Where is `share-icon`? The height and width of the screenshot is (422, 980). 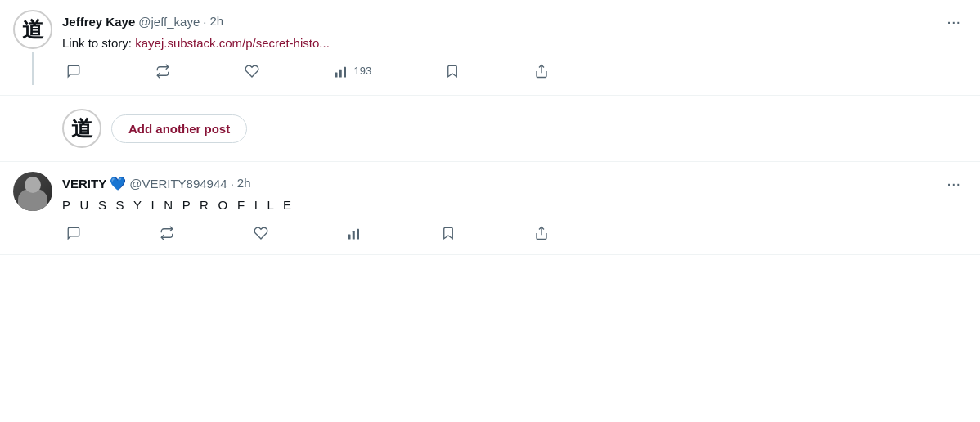 share-icon is located at coordinates (542, 71).